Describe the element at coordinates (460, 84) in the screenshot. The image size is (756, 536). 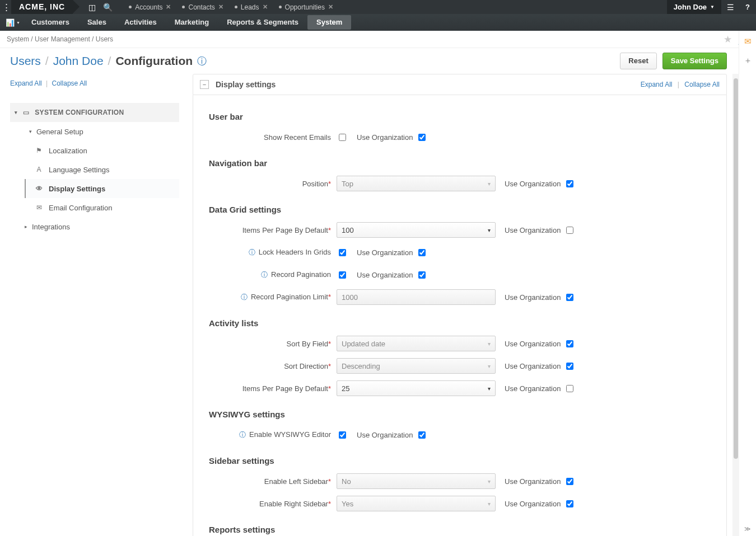
I see `panel-header: − Display settings Expand All | Collapse…` at that location.